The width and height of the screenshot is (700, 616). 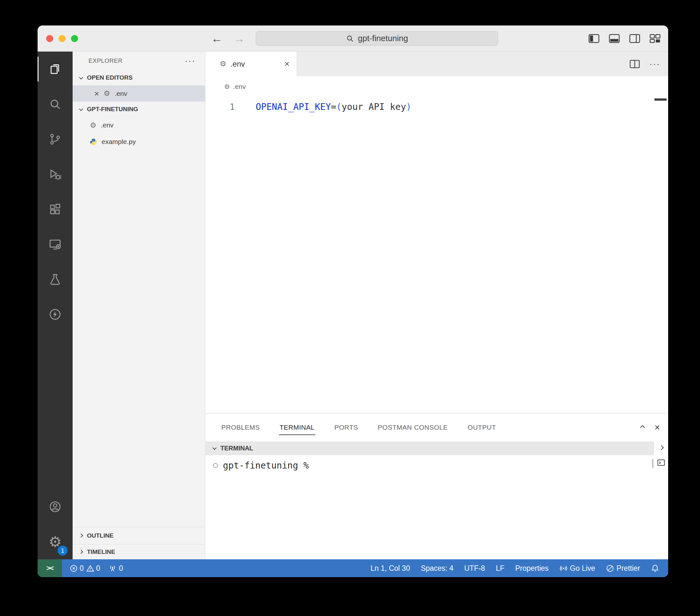 What do you see at coordinates (105, 61) in the screenshot?
I see `sidebar-title: EXPLORER` at bounding box center [105, 61].